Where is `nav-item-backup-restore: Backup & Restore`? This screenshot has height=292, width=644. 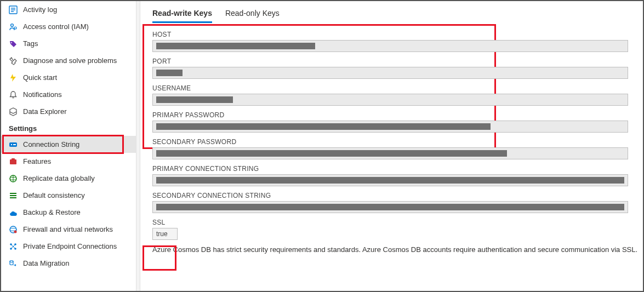 nav-item-backup-restore: Backup & Restore is located at coordinates (69, 213).